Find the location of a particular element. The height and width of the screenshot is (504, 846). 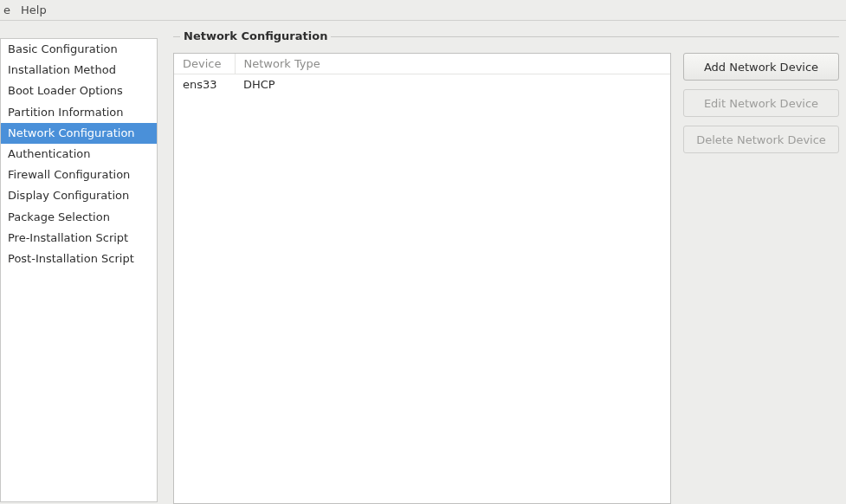

sidebar-item-post-installation-script: Post-Installation Script is located at coordinates (79, 259).